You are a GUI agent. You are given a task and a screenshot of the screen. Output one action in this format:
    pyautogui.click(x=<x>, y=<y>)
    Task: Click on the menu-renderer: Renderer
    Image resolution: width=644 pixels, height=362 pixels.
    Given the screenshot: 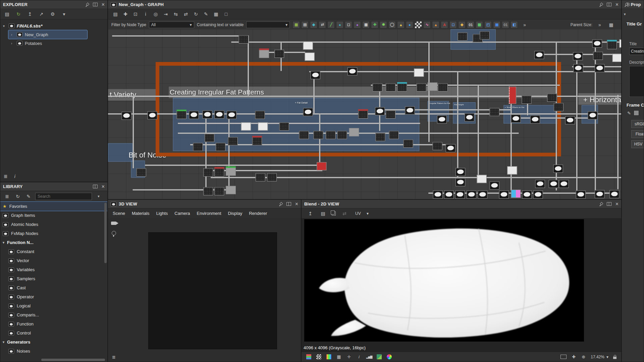 What is the action you would take?
    pyautogui.click(x=258, y=213)
    